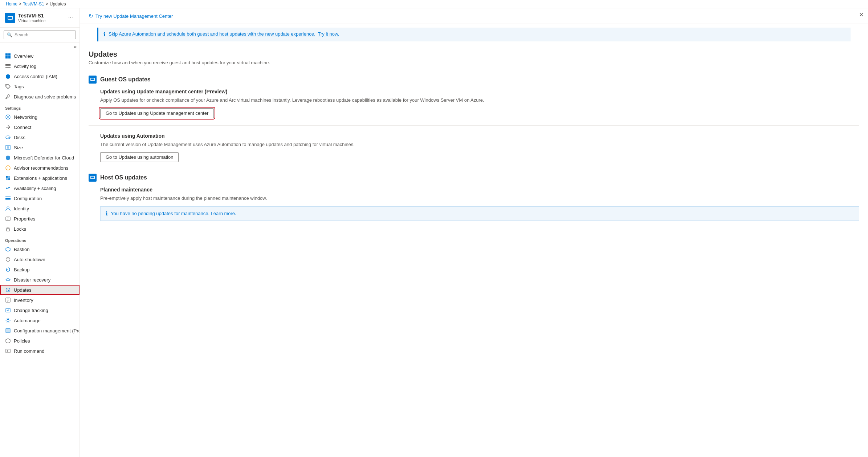 Image resolution: width=868 pixels, height=457 pixels. Describe the element at coordinates (40, 97) in the screenshot. I see `sidebar-item-diagnose: Diagnose and solve problems` at that location.